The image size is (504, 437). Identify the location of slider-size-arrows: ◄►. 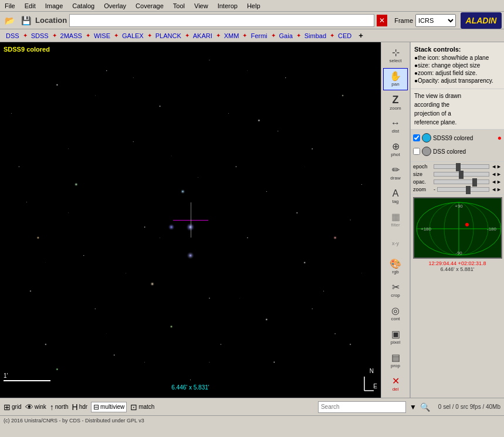
(496, 174).